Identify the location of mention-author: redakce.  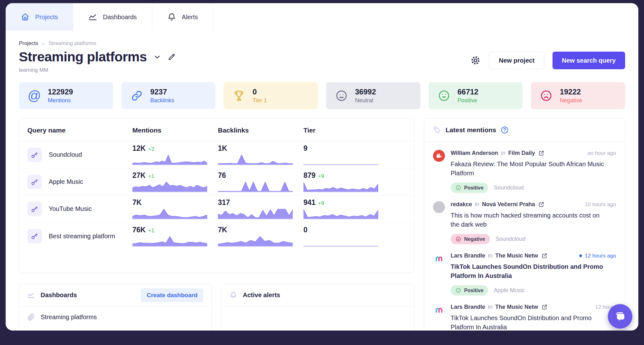
(461, 205).